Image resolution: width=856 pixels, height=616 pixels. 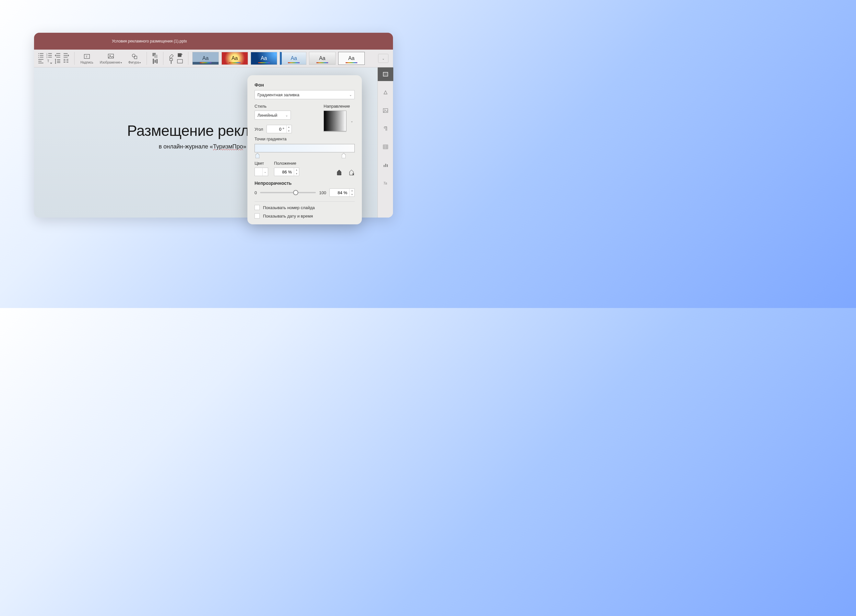 What do you see at coordinates (305, 148) in the screenshot?
I see `gradient-preview` at bounding box center [305, 148].